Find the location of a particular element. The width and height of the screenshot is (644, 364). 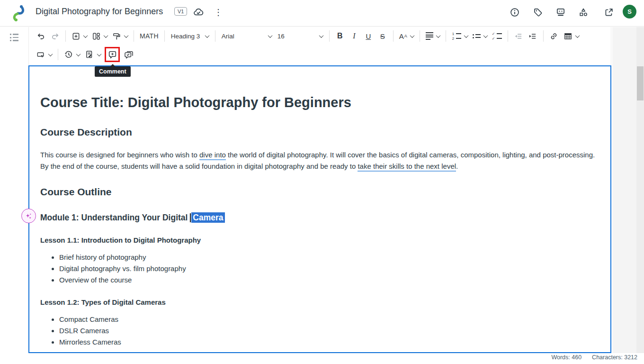

user-avatar: S is located at coordinates (630, 11).